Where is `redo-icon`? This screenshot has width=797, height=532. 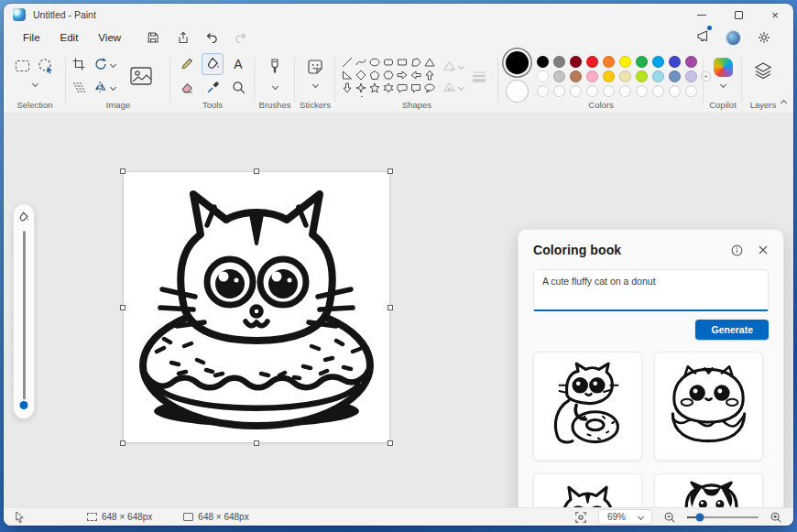
redo-icon is located at coordinates (241, 38).